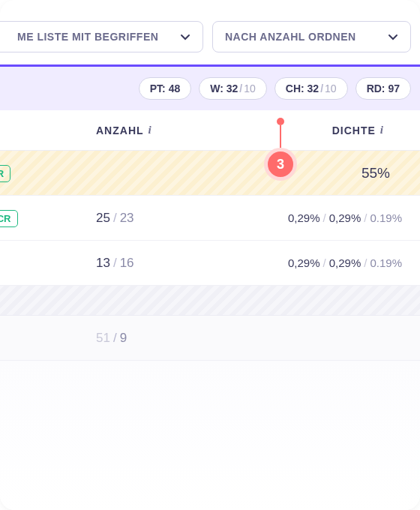 Image resolution: width=420 pixels, height=510 pixels. I want to click on dropdown-sort-label: NACH ANZAHL ORDNEN, so click(291, 37).